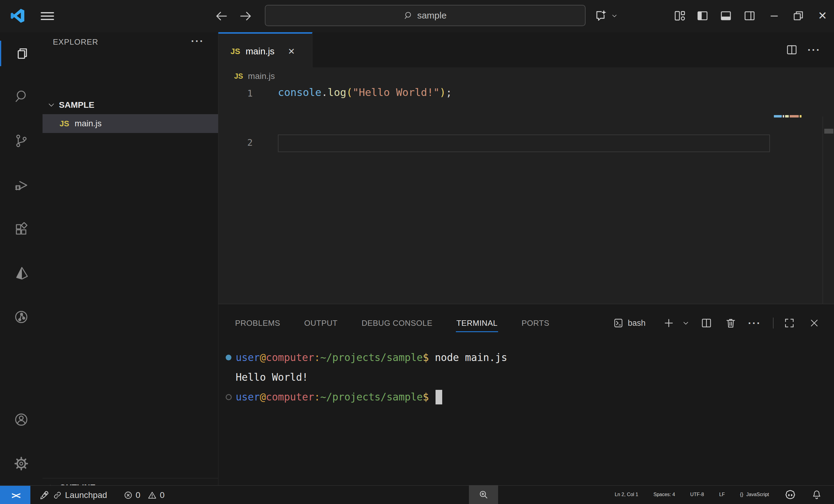  I want to click on tab-mainjs: JS main.js ✕, so click(265, 51).